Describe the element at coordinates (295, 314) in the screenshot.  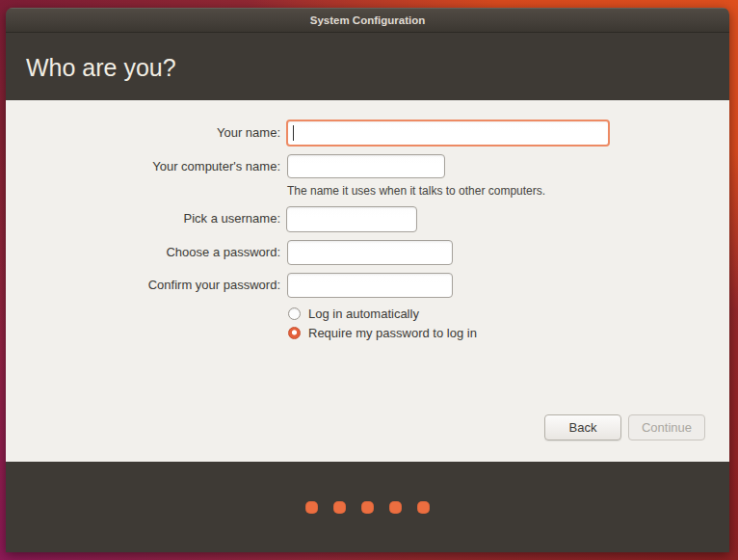
I see `radio-unselected-icon` at that location.